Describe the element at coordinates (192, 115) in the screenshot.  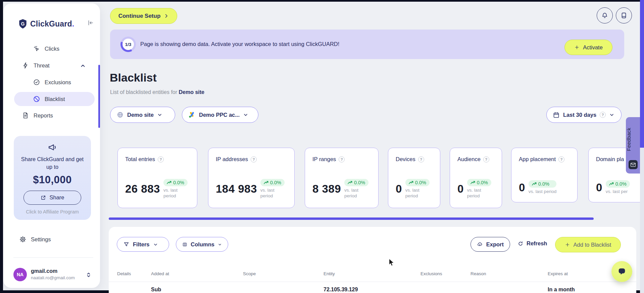
I see `google-ads-icon` at that location.